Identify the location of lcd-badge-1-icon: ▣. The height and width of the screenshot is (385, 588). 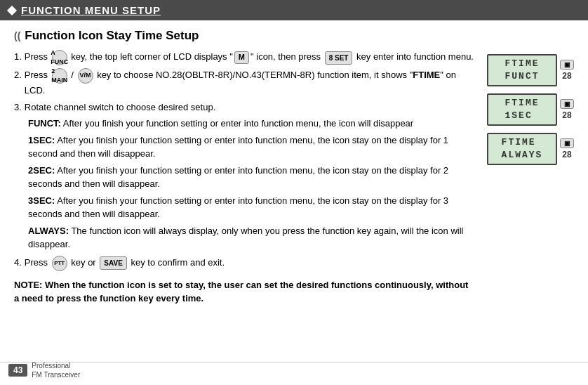
(567, 65).